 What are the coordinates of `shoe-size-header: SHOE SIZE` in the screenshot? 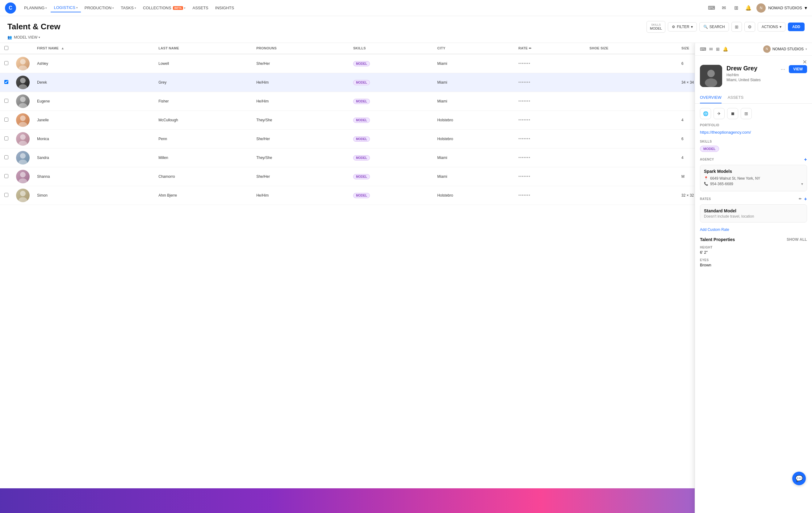 It's located at (632, 49).